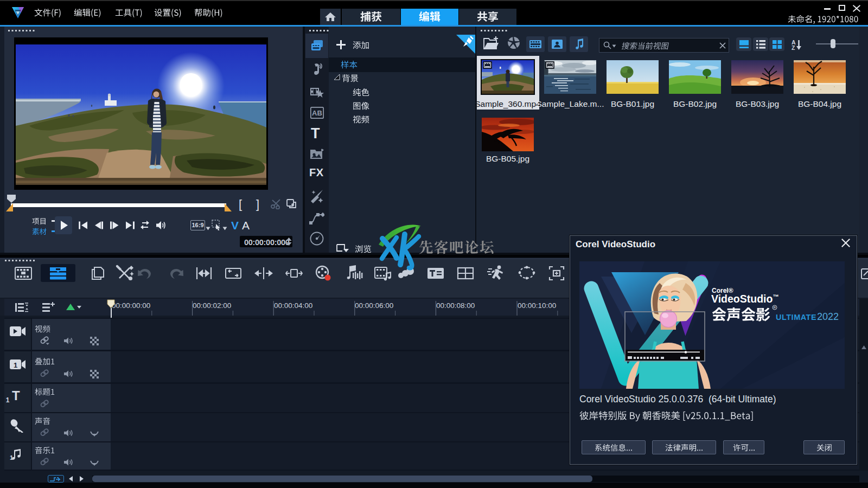 The width and height of the screenshot is (868, 488). Describe the element at coordinates (775, 307) in the screenshot. I see `svg-text: R` at that location.